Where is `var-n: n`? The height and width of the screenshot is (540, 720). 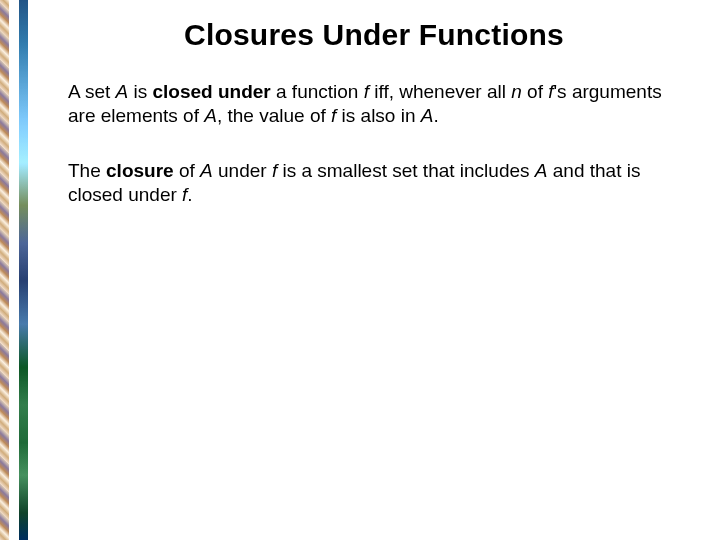 var-n: n is located at coordinates (516, 92).